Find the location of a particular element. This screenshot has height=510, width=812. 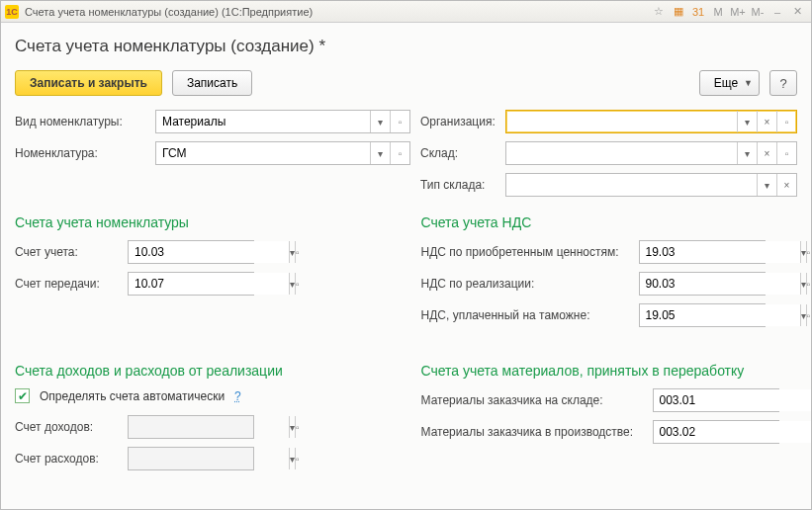

close-button: ✕ is located at coordinates (797, 12).